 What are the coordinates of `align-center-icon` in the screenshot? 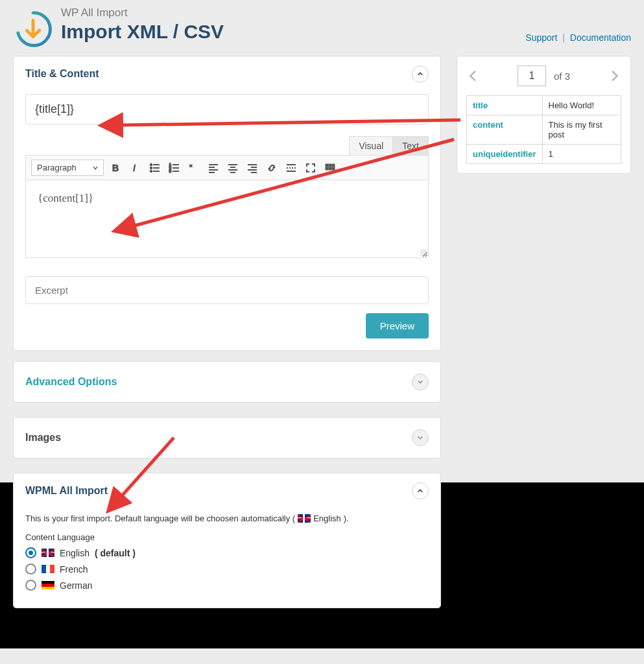 It's located at (233, 168).